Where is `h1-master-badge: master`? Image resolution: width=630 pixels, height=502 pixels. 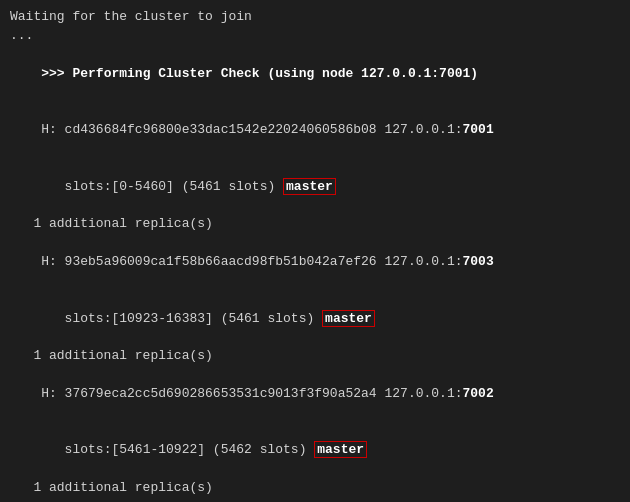 h1-master-badge: master is located at coordinates (310, 186).